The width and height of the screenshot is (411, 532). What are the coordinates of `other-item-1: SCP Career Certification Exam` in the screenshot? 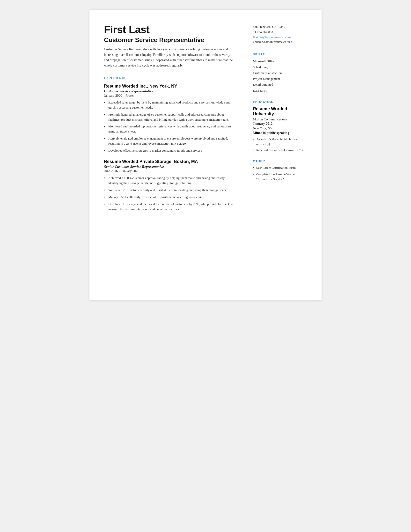 It's located at (280, 168).